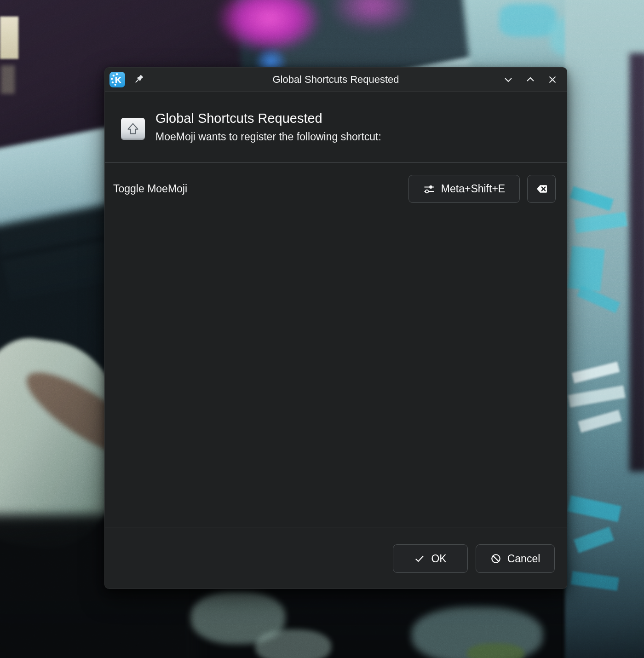 The width and height of the screenshot is (644, 658). Describe the element at coordinates (334, 189) in the screenshot. I see `shortcut-row: Toggle MoeMoji Meta+Shift+E` at that location.